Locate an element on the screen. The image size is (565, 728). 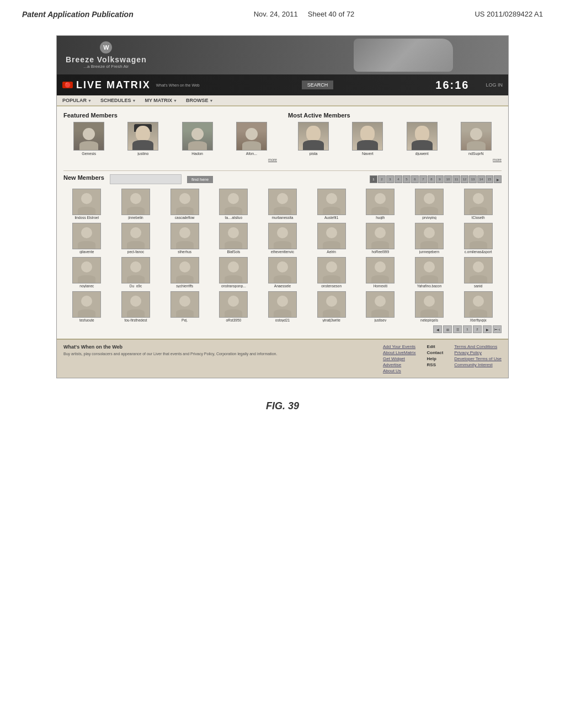
nav-item-mymatrix: MY MATRIX ▼ is located at coordinates (161, 100).